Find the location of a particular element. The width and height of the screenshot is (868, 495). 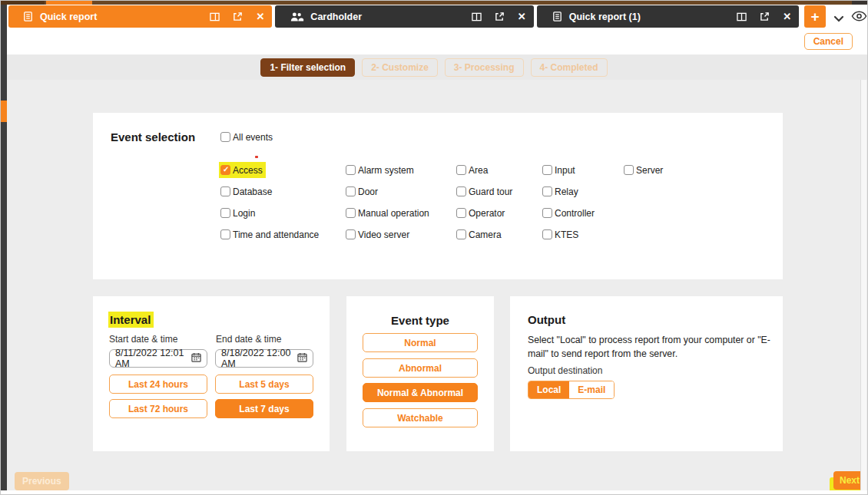

cancel-button: Cancel is located at coordinates (828, 41).